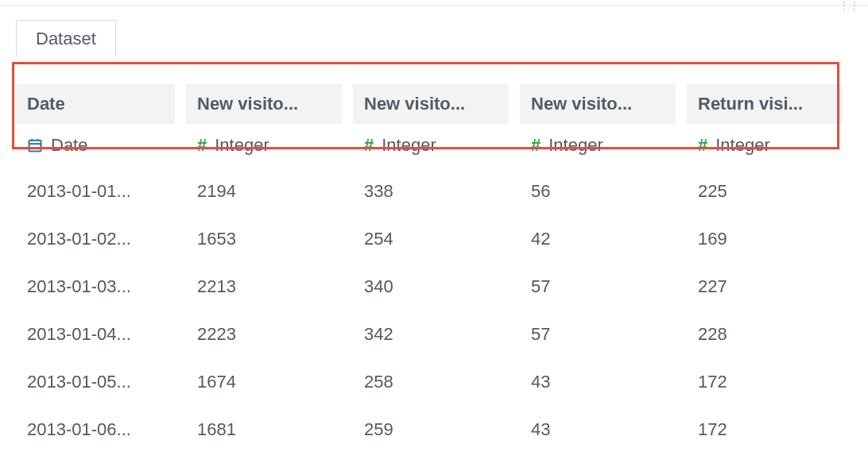  What do you see at coordinates (431, 382) in the screenshot?
I see `cell-value: 258` at bounding box center [431, 382].